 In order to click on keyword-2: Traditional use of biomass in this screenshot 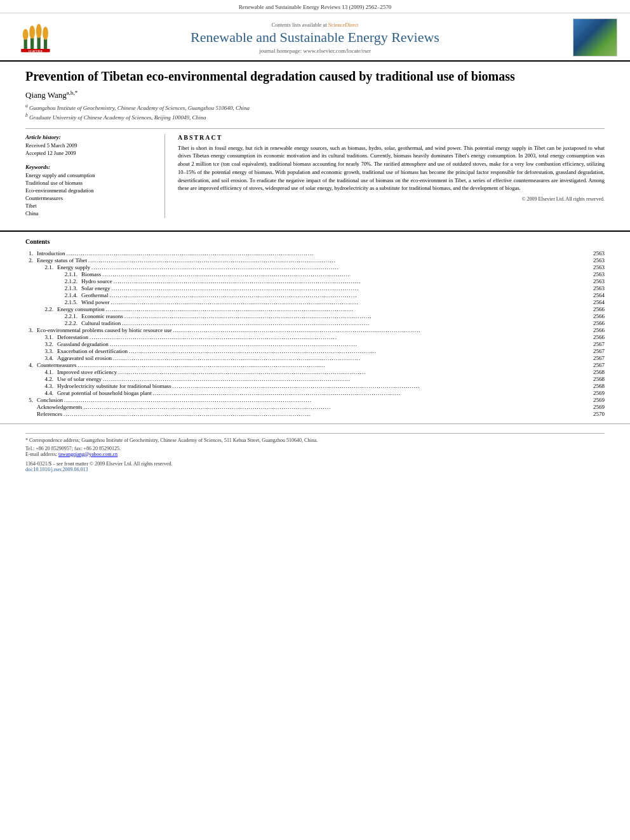, I will do `click(90, 183)`.